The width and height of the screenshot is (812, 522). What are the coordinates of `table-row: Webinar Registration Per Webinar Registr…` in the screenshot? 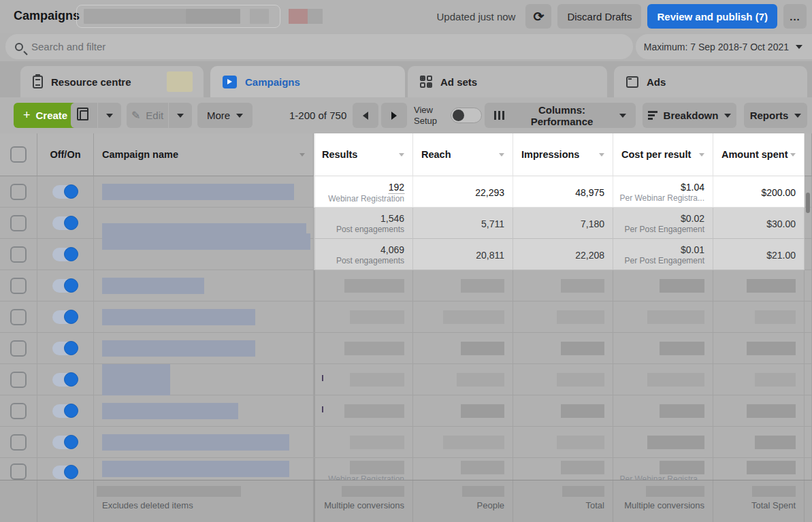 It's located at (406, 469).